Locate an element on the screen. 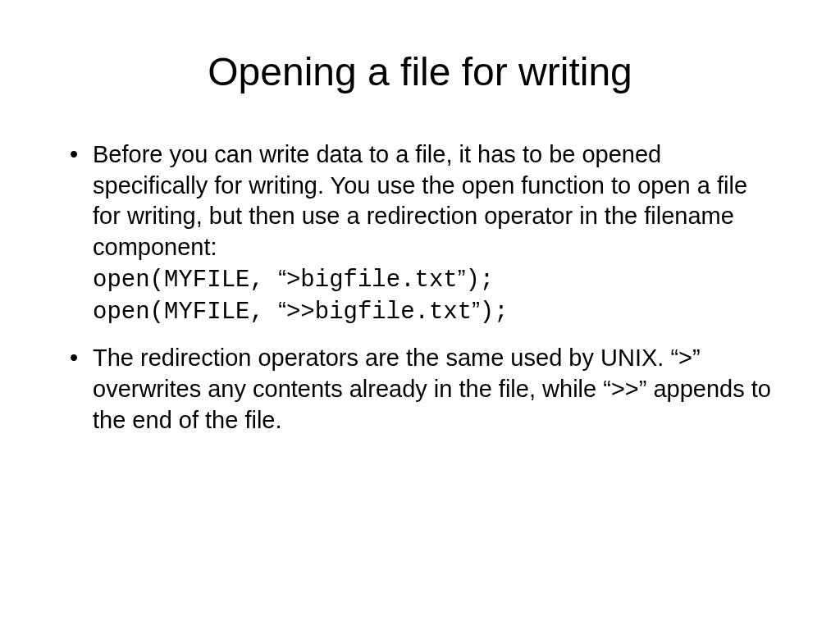 This screenshot has height=630, width=840. bullet-item: The redirection operators are the same u… is located at coordinates (420, 389).